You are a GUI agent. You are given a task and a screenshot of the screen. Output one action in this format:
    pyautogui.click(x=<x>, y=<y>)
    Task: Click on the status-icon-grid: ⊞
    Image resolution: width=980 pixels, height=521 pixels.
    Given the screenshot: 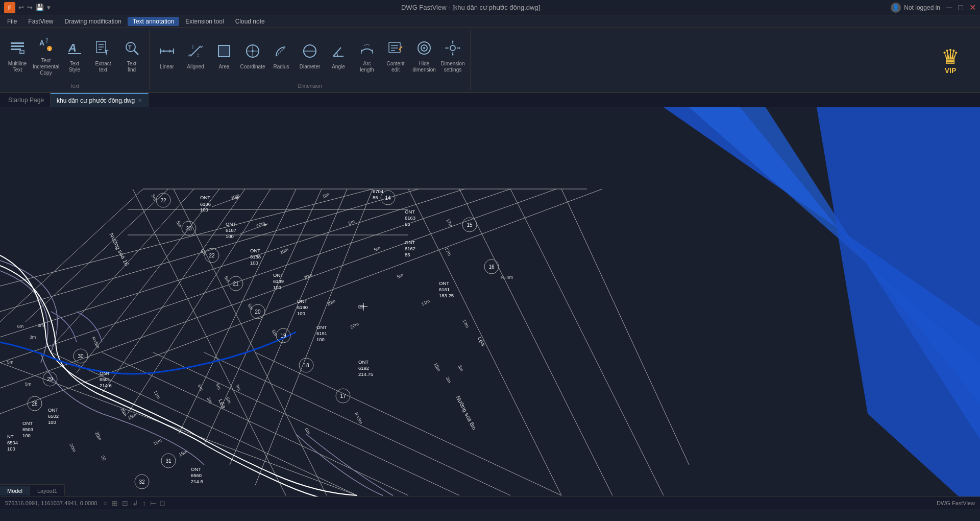 What is the action you would take?
    pyautogui.click(x=115, y=503)
    